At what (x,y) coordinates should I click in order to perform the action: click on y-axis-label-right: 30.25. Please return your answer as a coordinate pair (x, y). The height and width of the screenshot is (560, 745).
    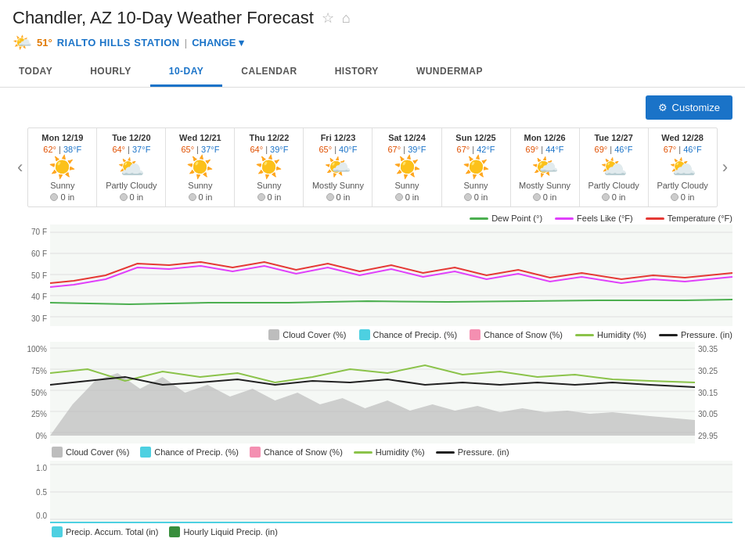
    Looking at the image, I should click on (715, 371).